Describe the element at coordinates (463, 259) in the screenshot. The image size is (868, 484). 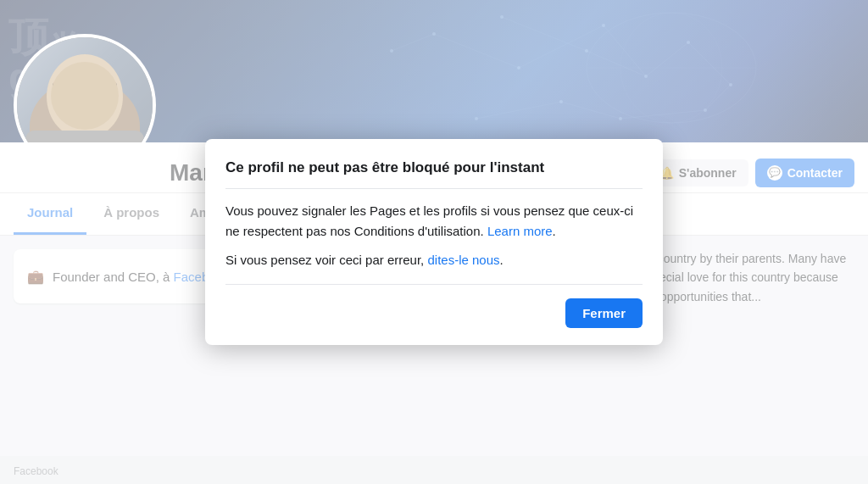
I see `dites-le-nous-link: dites-le nous` at that location.